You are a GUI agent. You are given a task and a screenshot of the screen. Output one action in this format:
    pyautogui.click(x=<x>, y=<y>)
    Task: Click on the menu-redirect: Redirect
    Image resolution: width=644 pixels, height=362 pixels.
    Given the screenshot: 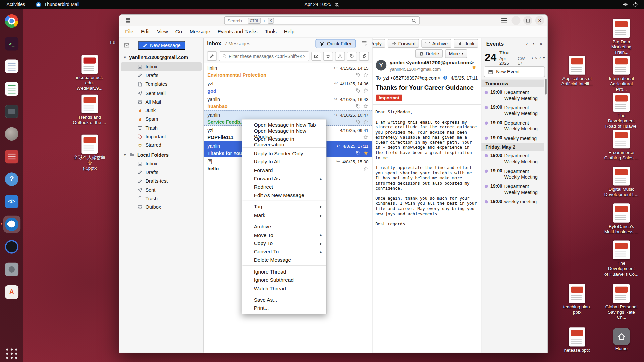 What is the action you would take?
    pyautogui.click(x=284, y=187)
    